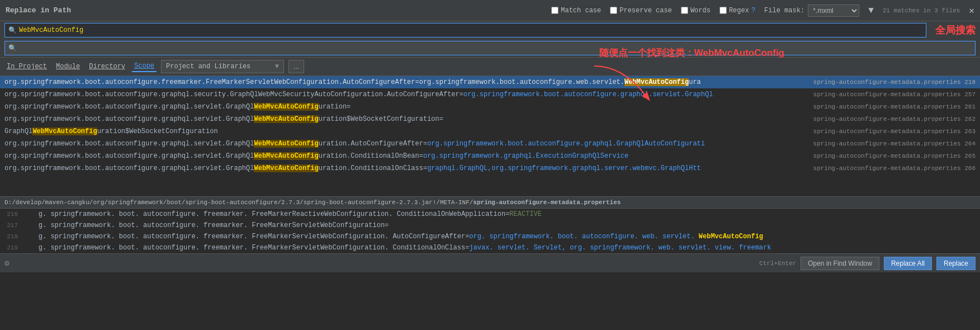 The image size is (980, 330). I want to click on matches-count: 21 matches in 3 files, so click(921, 11).